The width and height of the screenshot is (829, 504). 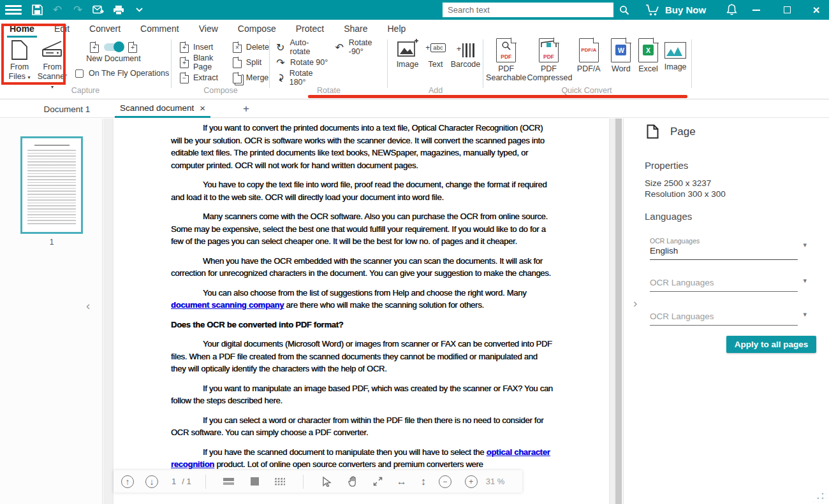 What do you see at coordinates (251, 47) in the screenshot?
I see `delete-button: ×Delete` at bounding box center [251, 47].